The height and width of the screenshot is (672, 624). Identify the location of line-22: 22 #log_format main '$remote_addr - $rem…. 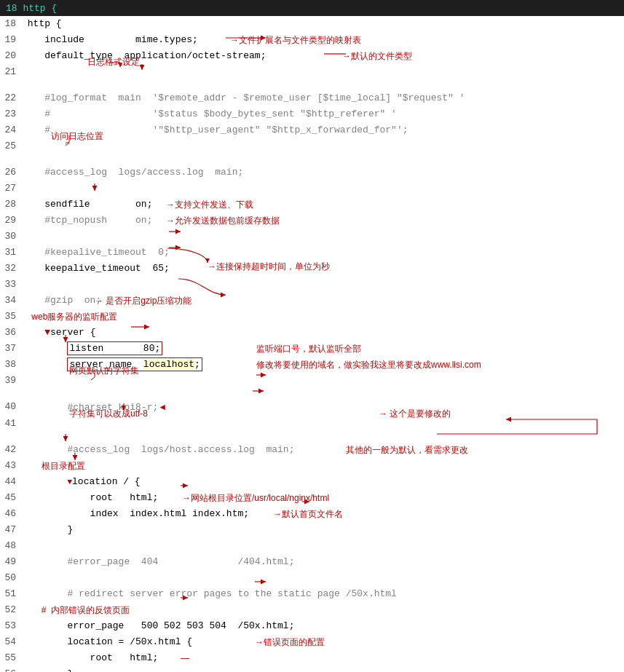
(312, 98).